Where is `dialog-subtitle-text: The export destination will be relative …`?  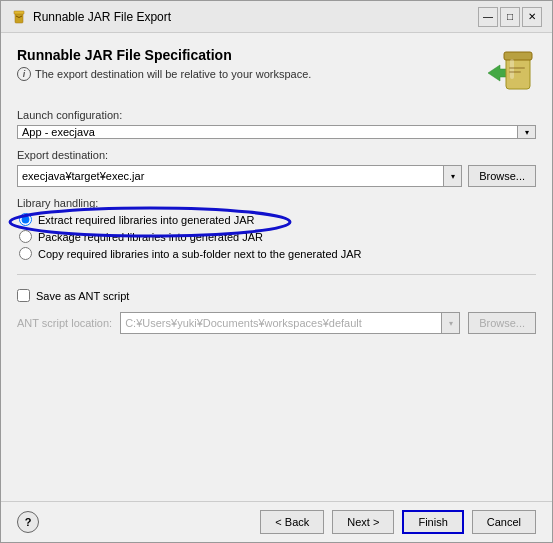
dialog-subtitle-text: The export destination will be relative … is located at coordinates (173, 74).